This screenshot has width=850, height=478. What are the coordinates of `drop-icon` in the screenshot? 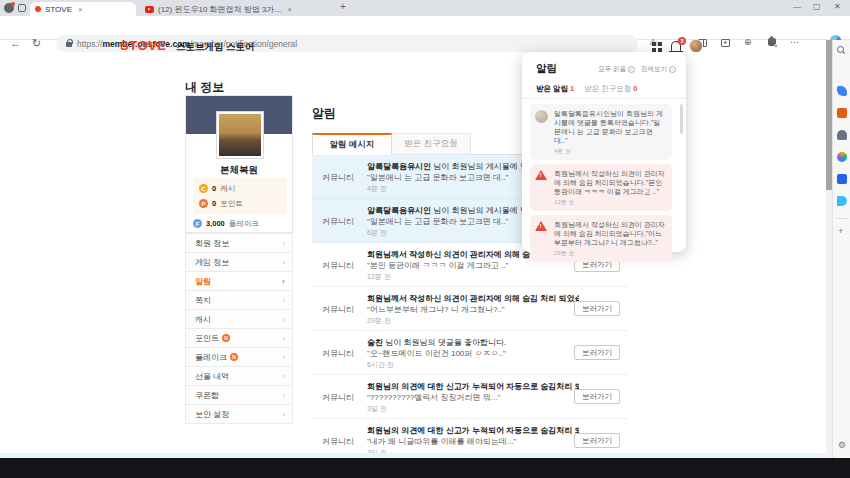 It's located at (842, 201).